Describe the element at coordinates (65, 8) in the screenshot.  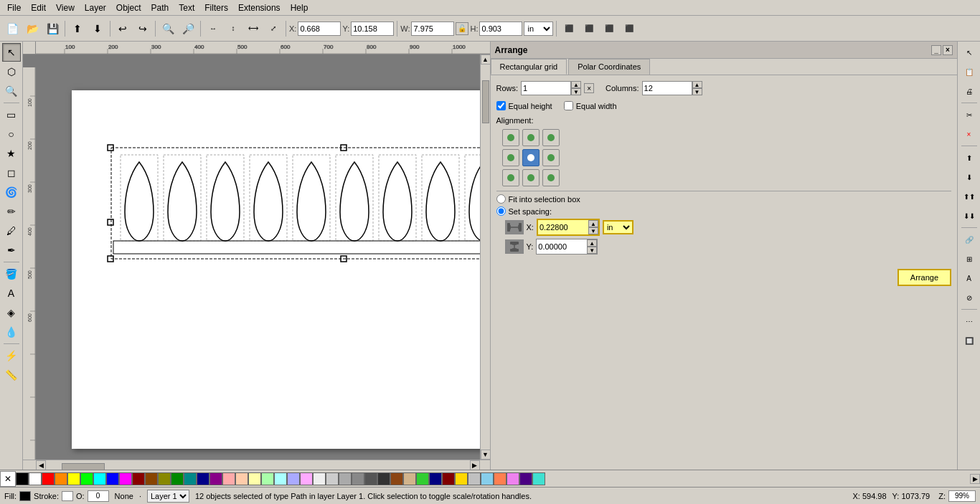
I see `menu-view: View` at that location.